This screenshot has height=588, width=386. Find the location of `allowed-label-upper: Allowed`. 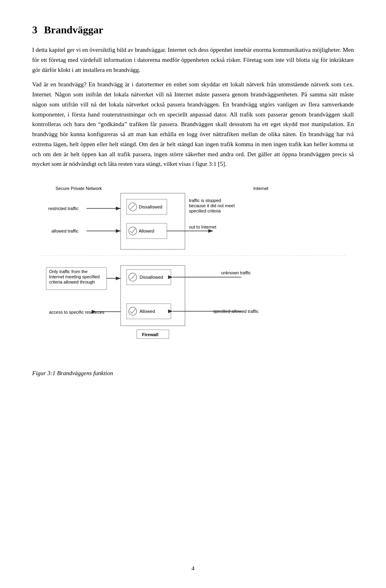

allowed-label-upper: Allowed is located at coordinates (146, 231).